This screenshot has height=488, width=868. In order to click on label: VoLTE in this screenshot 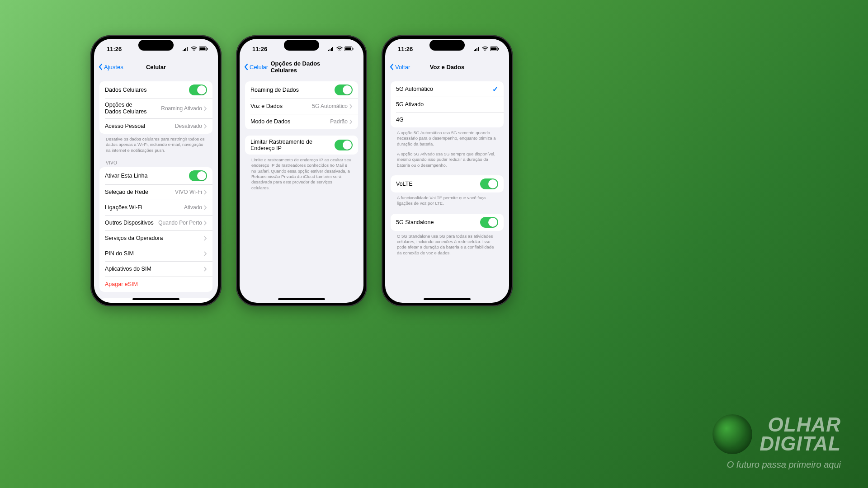, I will do `click(438, 184)`.